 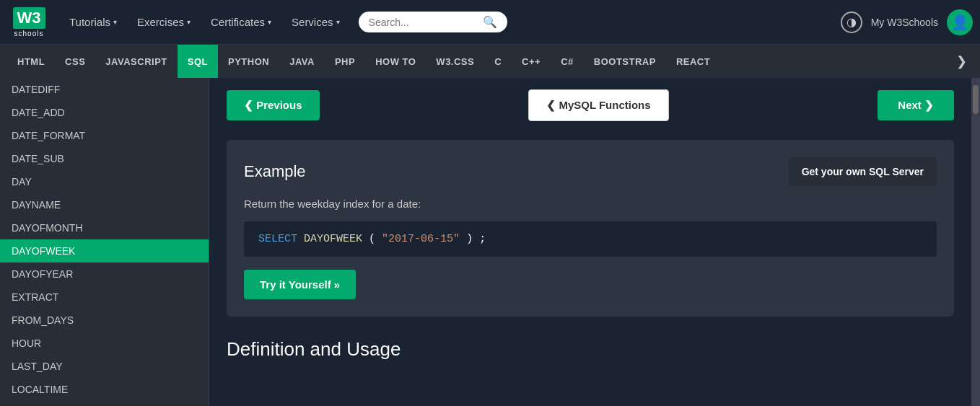 I want to click on lang-bar-more-arrow: ❯, so click(x=961, y=61).